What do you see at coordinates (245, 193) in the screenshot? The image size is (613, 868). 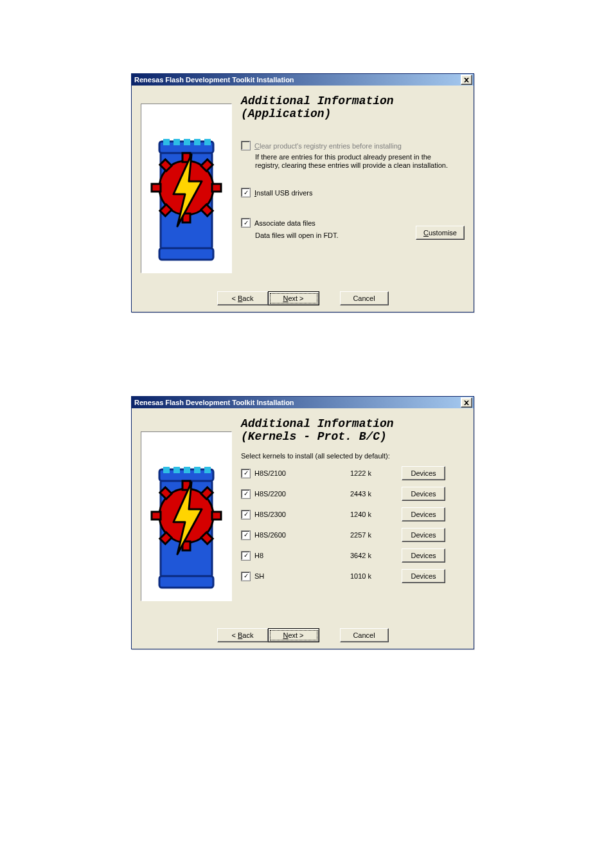 I see `install-usb-checkbox: ✓` at bounding box center [245, 193].